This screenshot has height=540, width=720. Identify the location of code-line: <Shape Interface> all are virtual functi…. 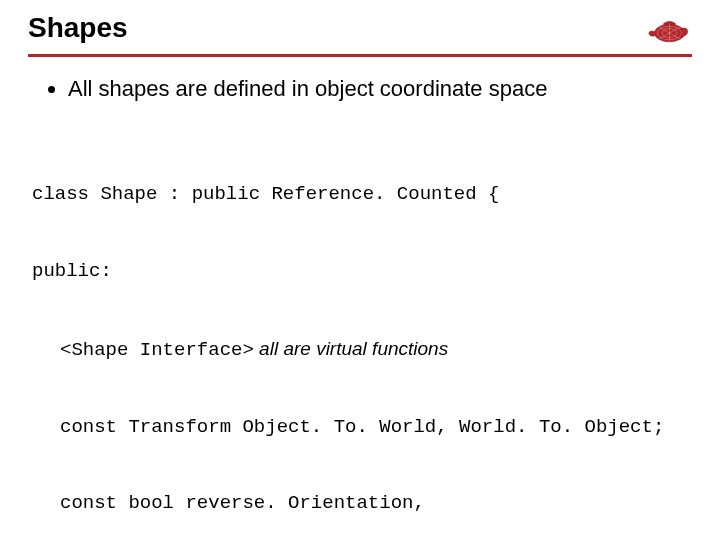
(362, 350).